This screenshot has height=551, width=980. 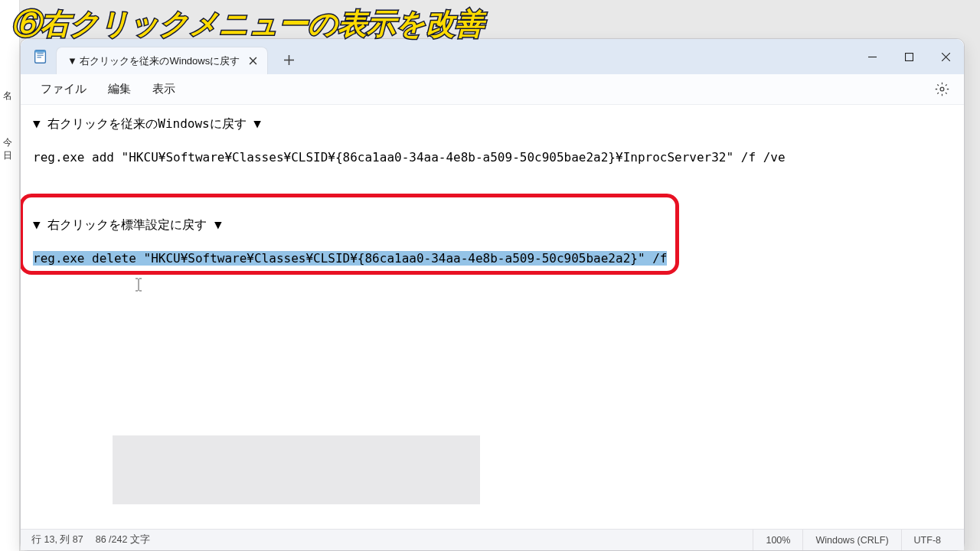 What do you see at coordinates (10, 276) in the screenshot?
I see `explorer-sidebar-partial: 名 今日` at bounding box center [10, 276].